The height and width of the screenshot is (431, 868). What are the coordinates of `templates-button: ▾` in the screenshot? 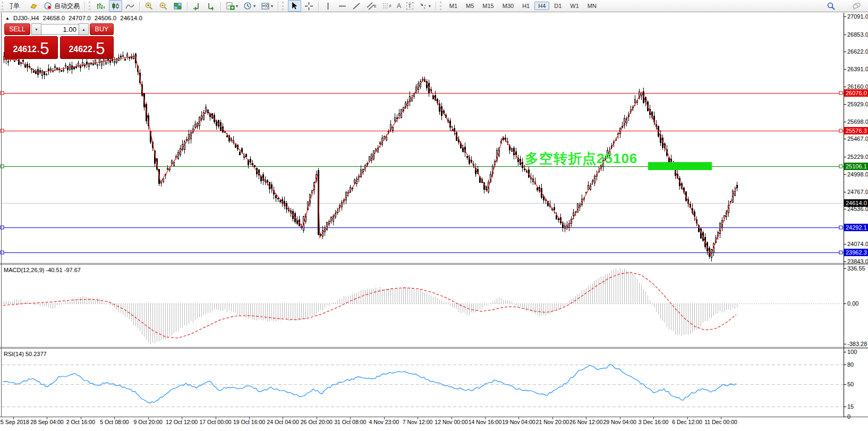 It's located at (267, 6).